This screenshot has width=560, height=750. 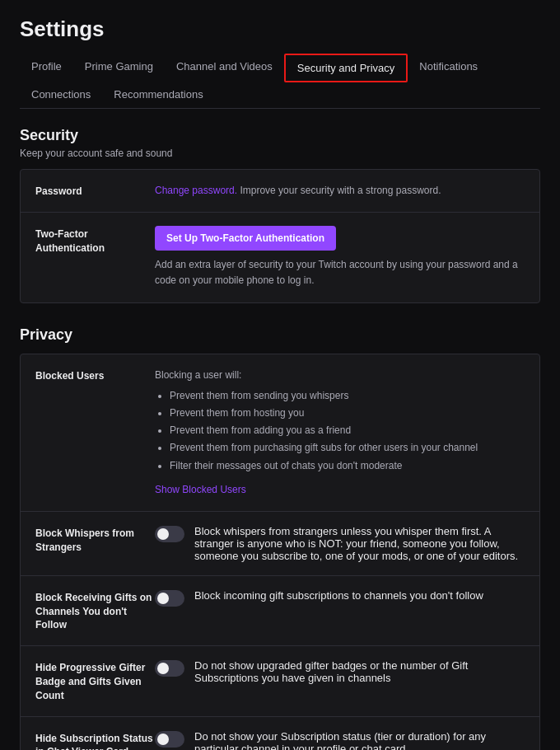 I want to click on nav-notifications: Notifications, so click(x=448, y=68).